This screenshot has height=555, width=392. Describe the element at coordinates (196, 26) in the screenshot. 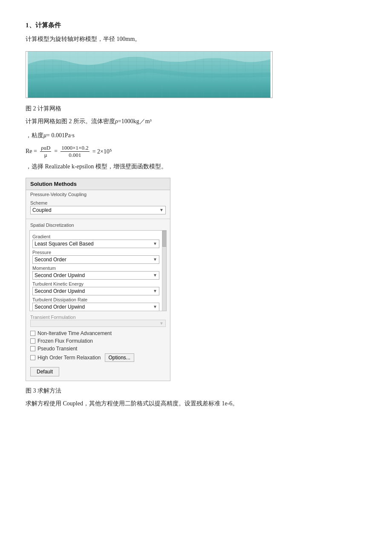

I see `section-1-title: 1、计算条件` at that location.